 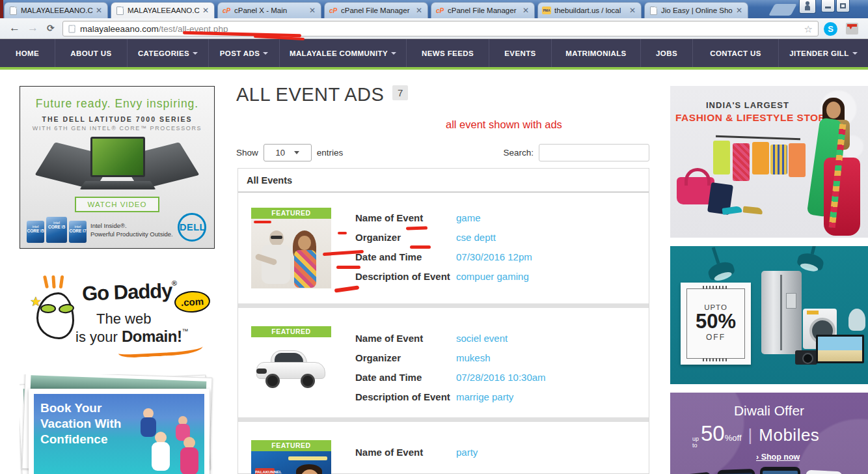 I want to click on tab-malayaleeaano-1: MALAYALEEAANO.C ✕, so click(x=56, y=10).